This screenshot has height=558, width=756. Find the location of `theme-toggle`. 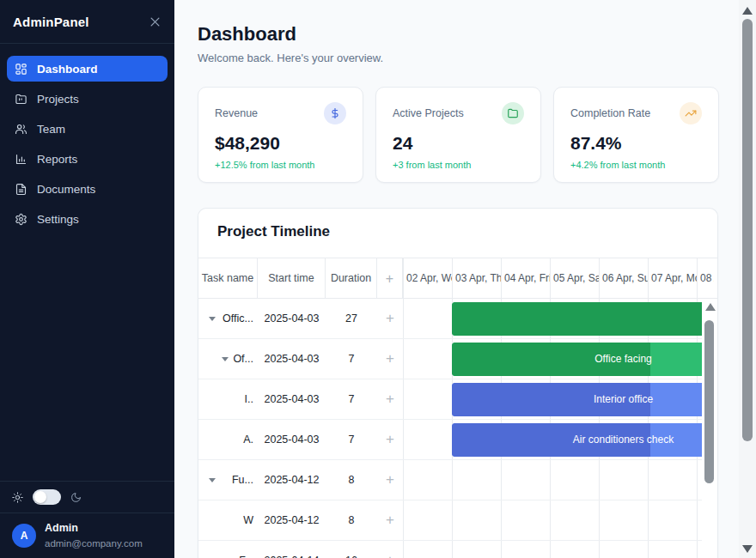

theme-toggle is located at coordinates (46, 497).